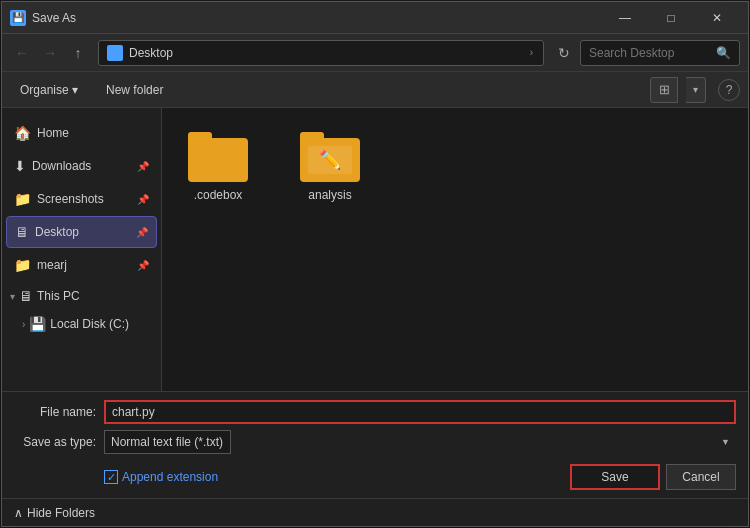  What do you see at coordinates (660, 53) in the screenshot?
I see `search-box: 🔍` at bounding box center [660, 53].